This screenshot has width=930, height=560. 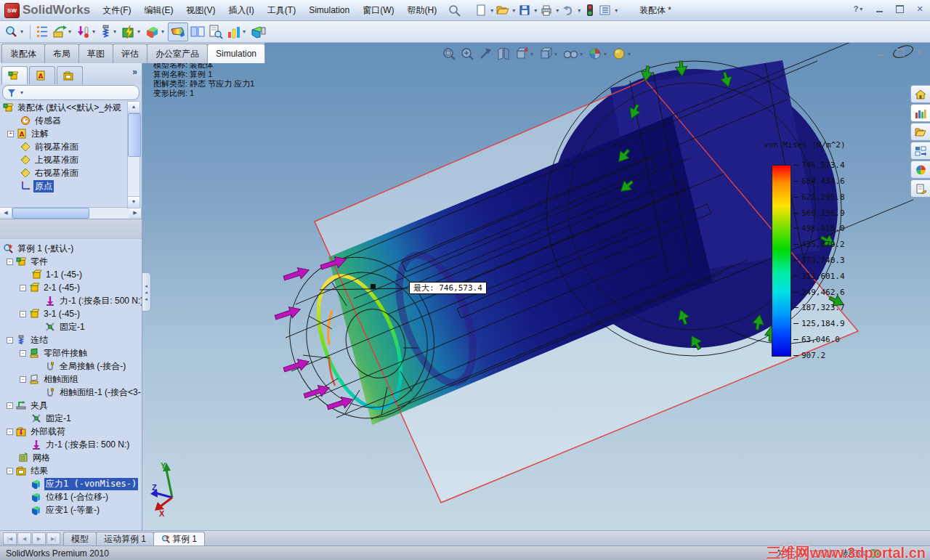 I want to click on print-icon, so click(x=546, y=10).